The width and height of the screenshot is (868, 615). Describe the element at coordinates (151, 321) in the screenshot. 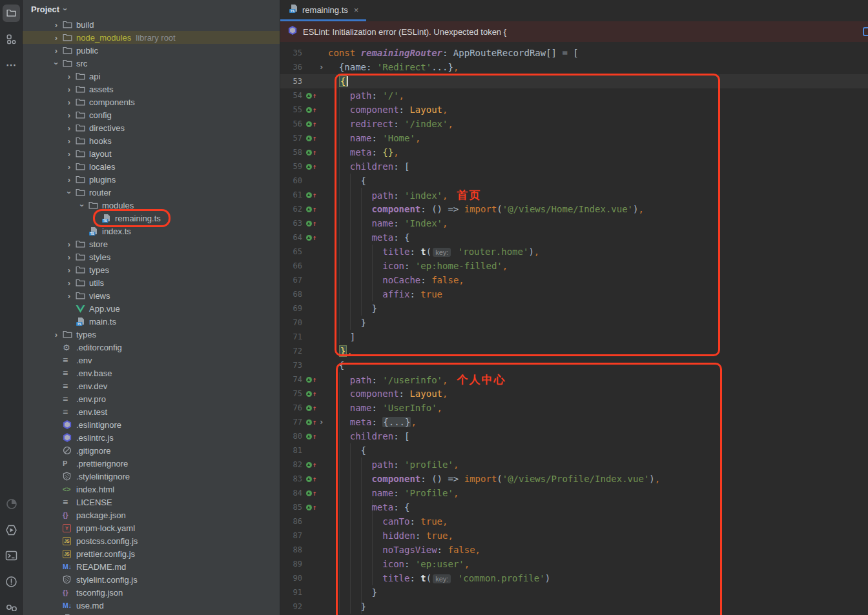

I see `tree-item-main.ts: TSmain.ts` at that location.